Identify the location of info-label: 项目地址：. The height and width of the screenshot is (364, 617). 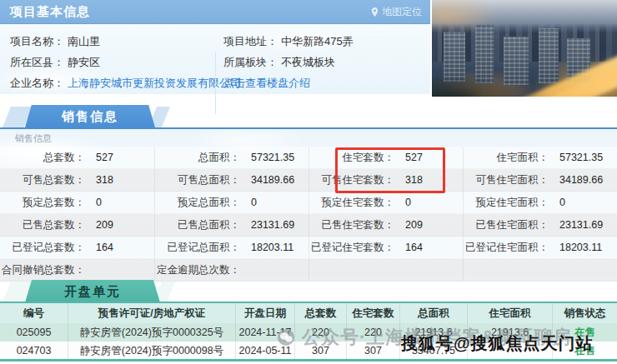
(250, 42).